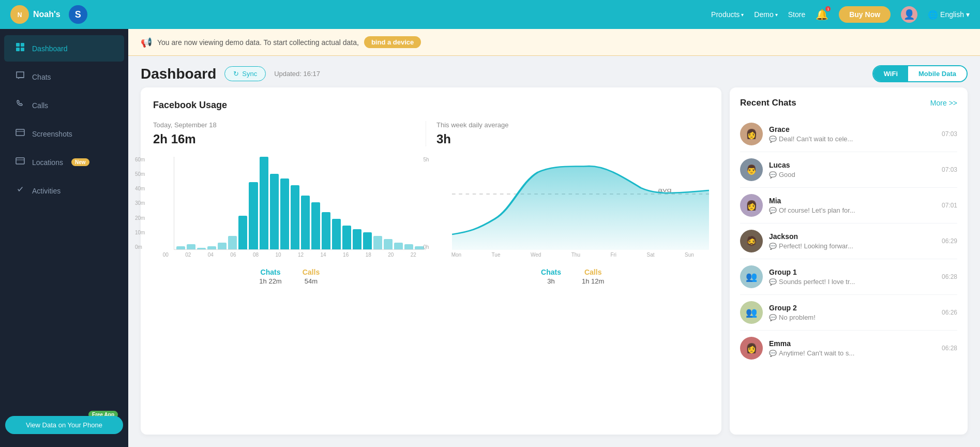 The height and width of the screenshot is (447, 980). Describe the element at coordinates (852, 129) in the screenshot. I see `chat-name: Grace` at that location.